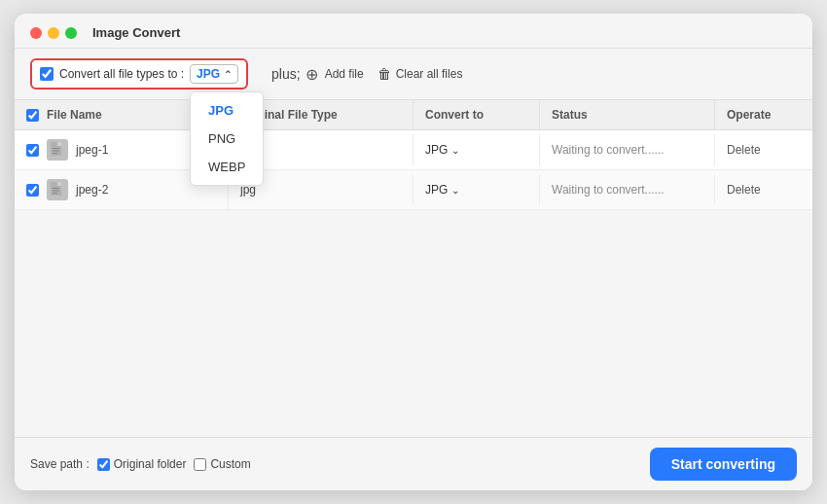  I want to click on convert-all-label: Convert all file types to :, so click(122, 74).